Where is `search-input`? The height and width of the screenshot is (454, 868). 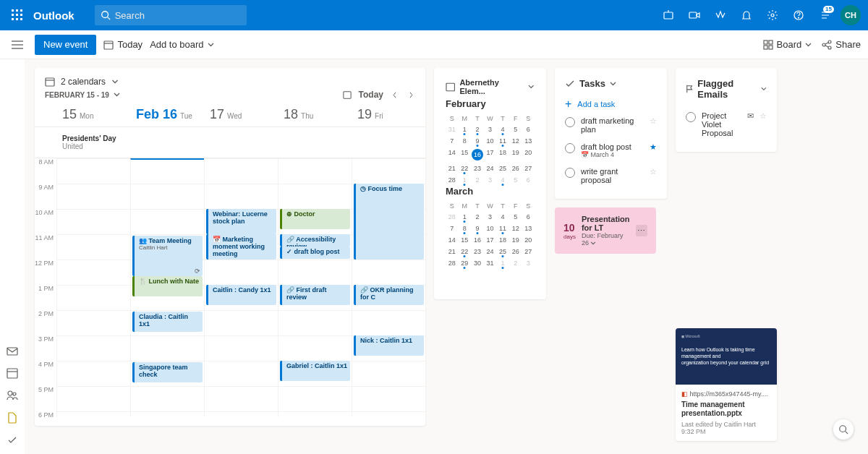 search-input is located at coordinates (178, 16).